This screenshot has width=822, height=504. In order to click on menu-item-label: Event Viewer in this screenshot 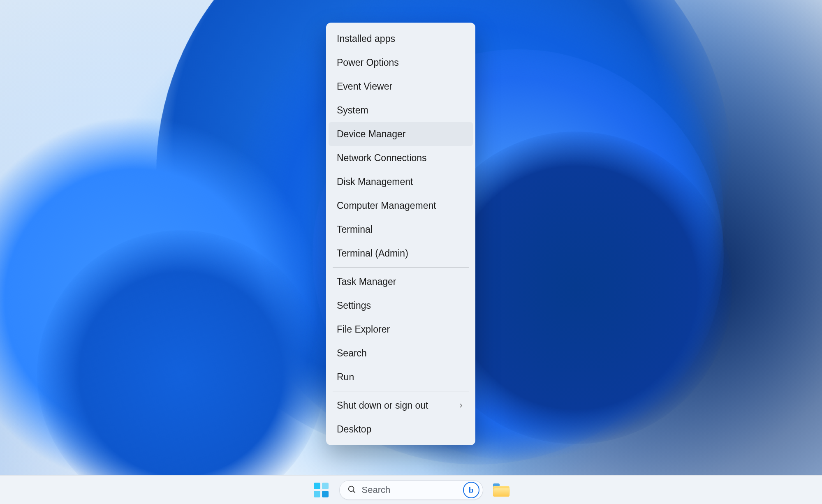, I will do `click(364, 86)`.